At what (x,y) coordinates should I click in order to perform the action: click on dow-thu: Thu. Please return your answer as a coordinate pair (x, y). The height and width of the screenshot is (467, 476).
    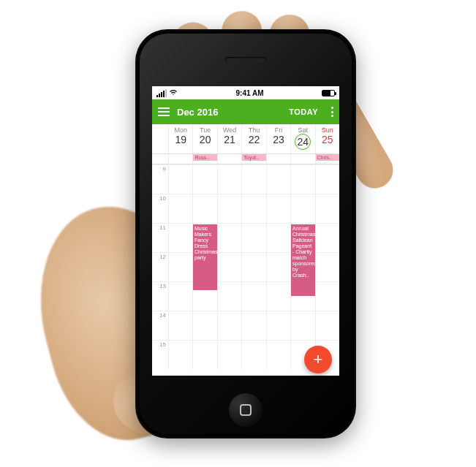
    Looking at the image, I should click on (254, 130).